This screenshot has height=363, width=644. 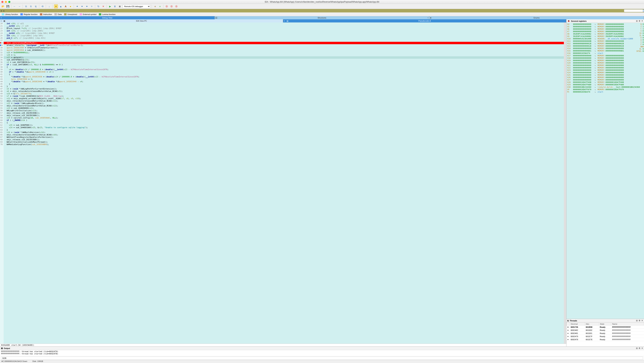 What do you see at coordinates (2, 86) in the screenshot?
I see `line-number: 46` at bounding box center [2, 86].